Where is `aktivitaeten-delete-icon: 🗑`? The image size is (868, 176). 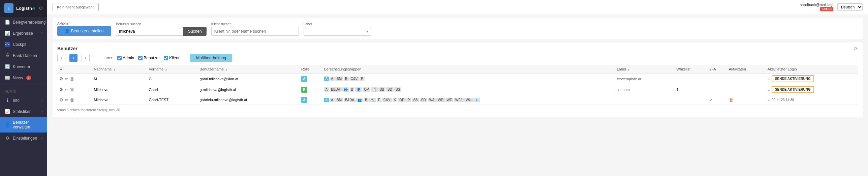
aktivitaeten-delete-icon: 🗑 is located at coordinates (731, 100).